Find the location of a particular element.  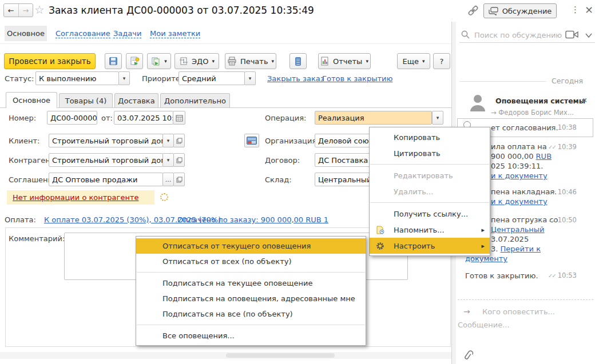

priority-select: Средний is located at coordinates (212, 78).